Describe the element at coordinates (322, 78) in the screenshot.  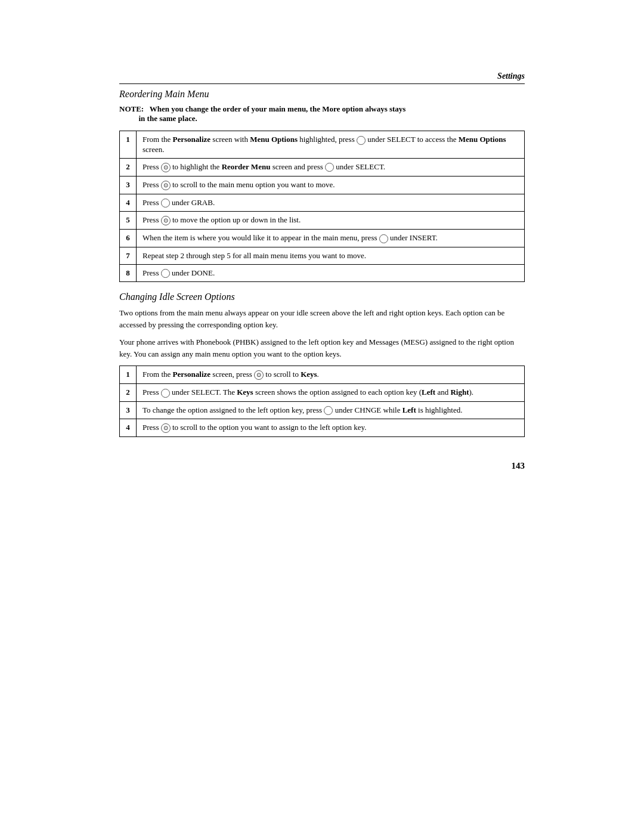
I see `section-header: Settings` at that location.